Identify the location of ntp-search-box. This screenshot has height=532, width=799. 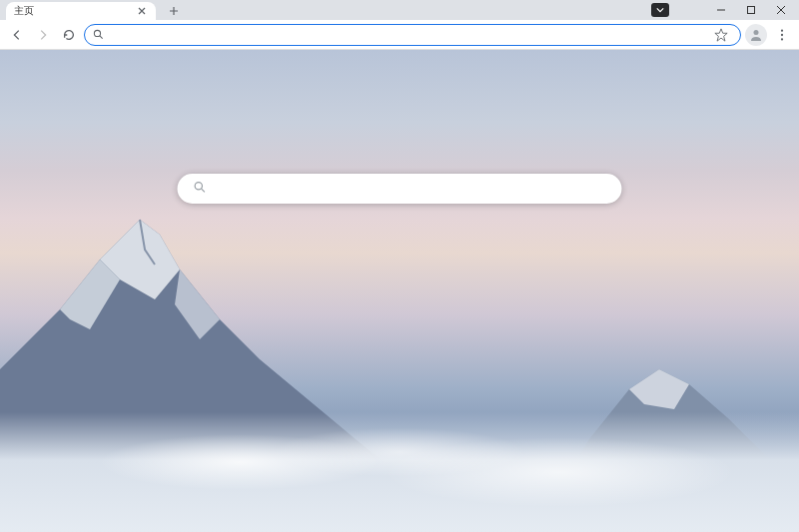
(400, 189).